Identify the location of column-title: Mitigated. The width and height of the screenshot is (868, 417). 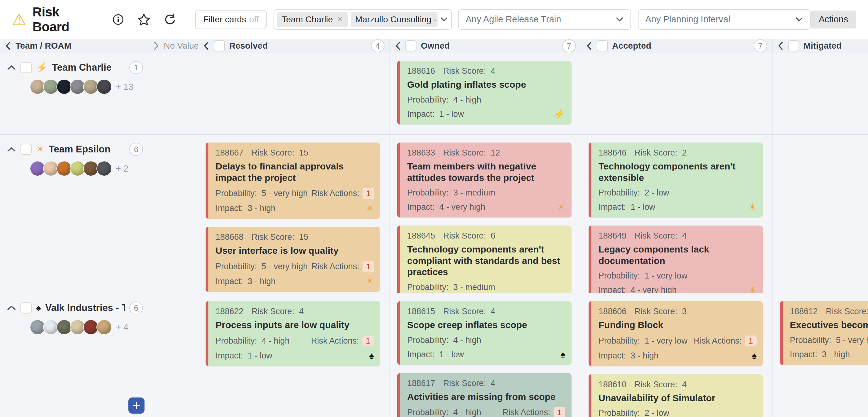
(823, 46).